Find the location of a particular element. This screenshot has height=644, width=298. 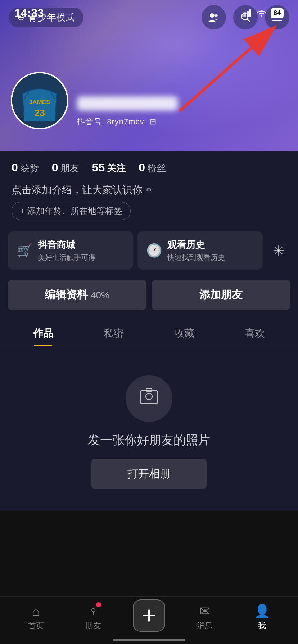

tab-liked: 喜欢 is located at coordinates (255, 332).